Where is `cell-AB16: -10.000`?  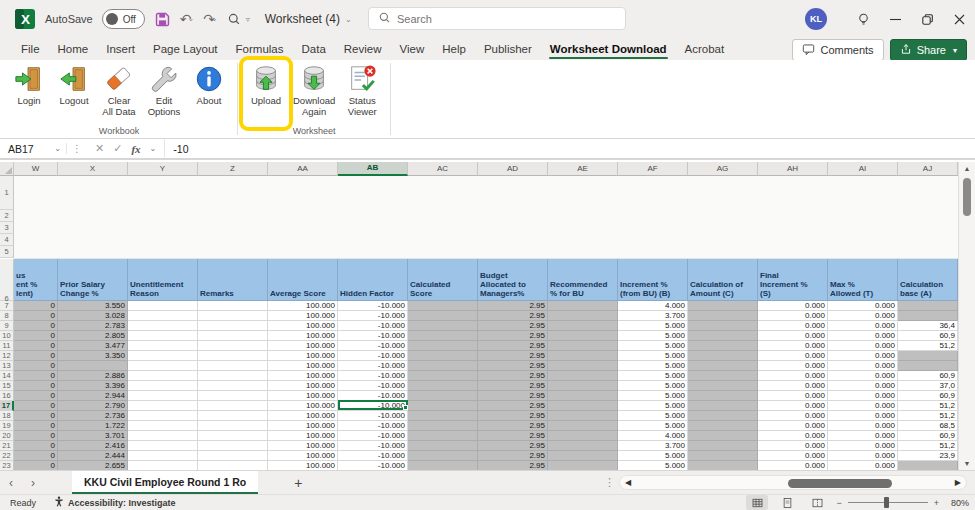 cell-AB16: -10.000 is located at coordinates (373, 396).